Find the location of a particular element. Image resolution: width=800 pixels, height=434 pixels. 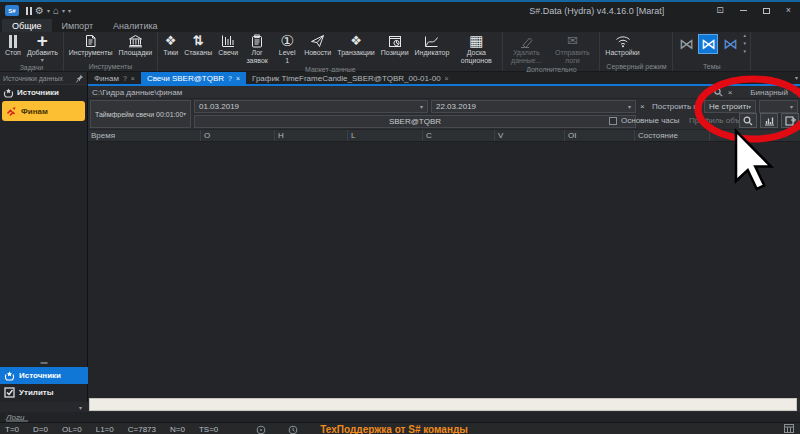

stop-button: Стоп is located at coordinates (13, 45).